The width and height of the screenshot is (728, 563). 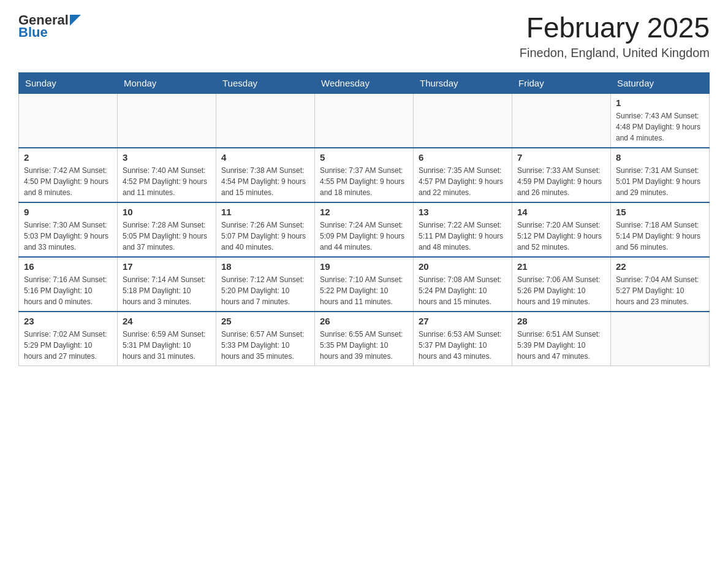 What do you see at coordinates (364, 36) in the screenshot?
I see `page-header: General Blue February 2025 Finedon, Engl…` at bounding box center [364, 36].